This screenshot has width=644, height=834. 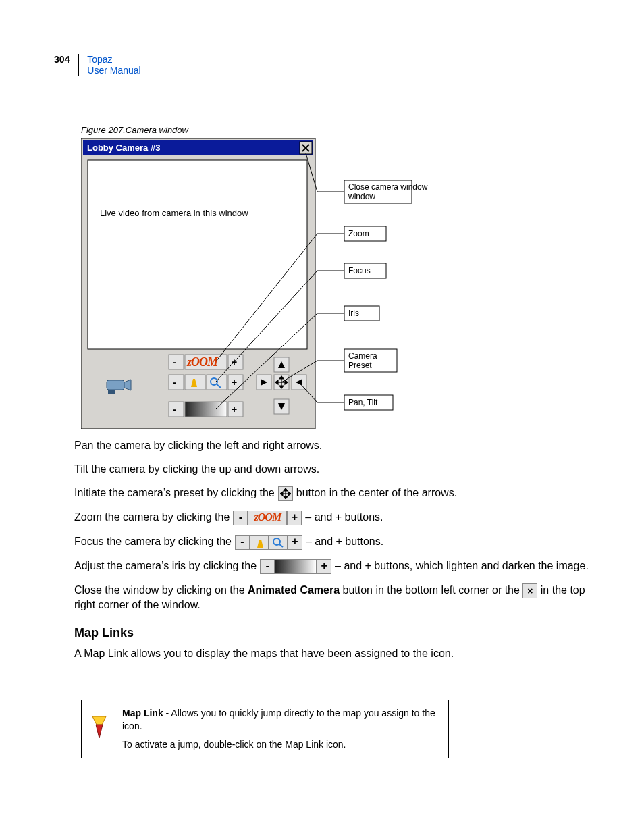 I want to click on video-placeholder: Live video from camera in this window, so click(x=174, y=213).